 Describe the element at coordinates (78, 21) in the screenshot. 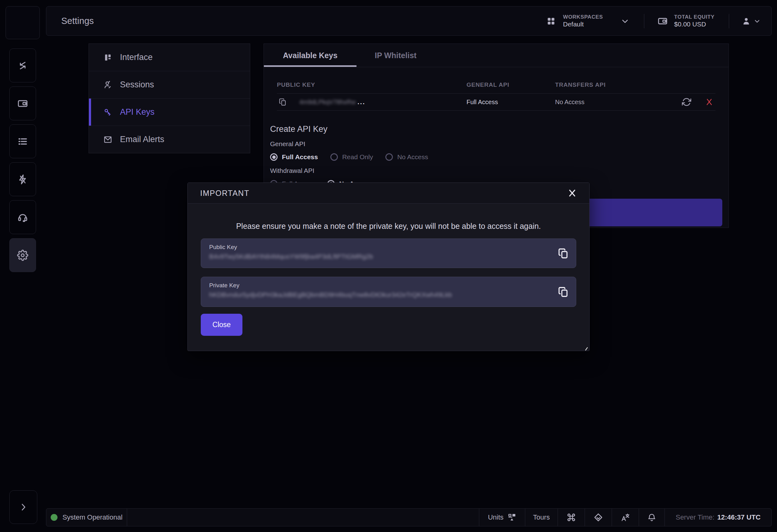

I see `page-title: Settings` at that location.